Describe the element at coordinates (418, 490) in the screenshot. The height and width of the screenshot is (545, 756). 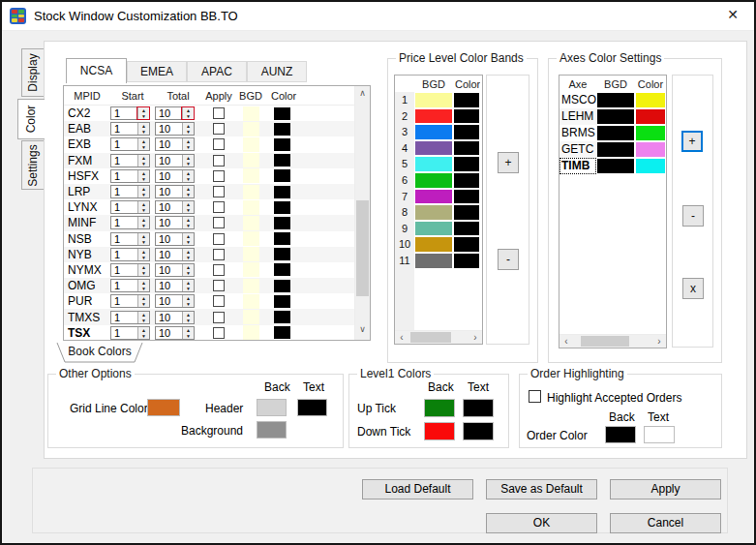
I see `load-default-button: Load Default` at that location.